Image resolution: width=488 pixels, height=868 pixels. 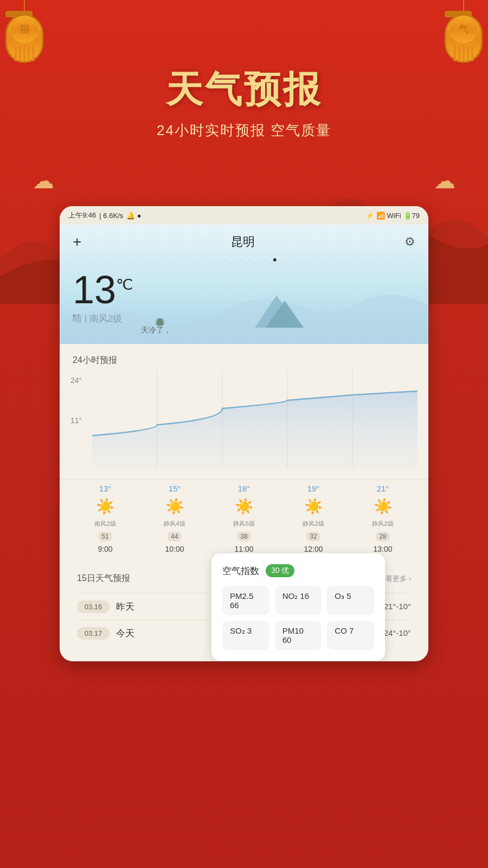 What do you see at coordinates (313, 549) in the screenshot?
I see `forecast-time-3: 12:00` at bounding box center [313, 549].